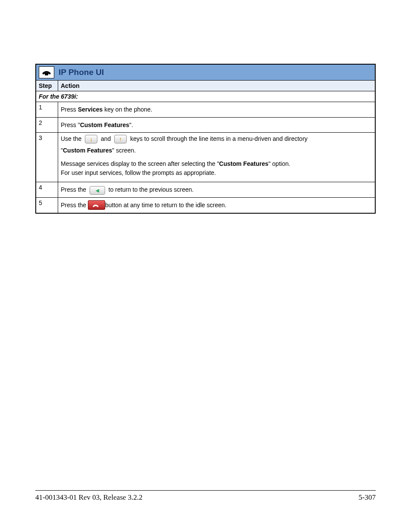 The height and width of the screenshot is (532, 411). Describe the element at coordinates (206, 86) in the screenshot. I see `header-row: Step Action` at that location.